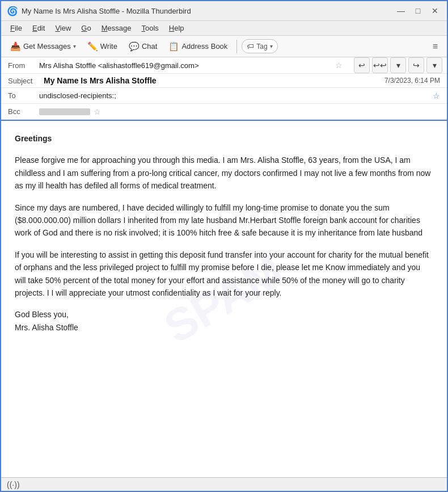 This screenshot has height=492, width=448. Describe the element at coordinates (24, 111) in the screenshot. I see `bcc-label: Bcc` at that location.